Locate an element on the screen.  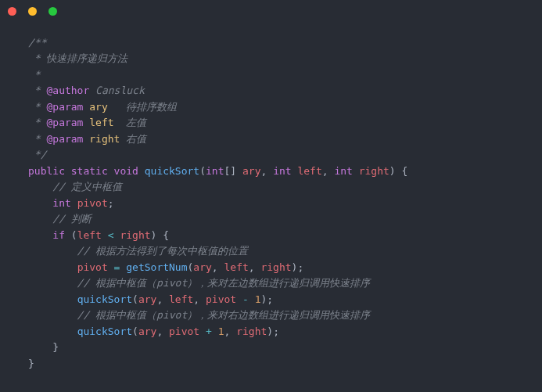
doc-comment-desc: * 快速排序递归方法 is located at coordinates (78, 58).